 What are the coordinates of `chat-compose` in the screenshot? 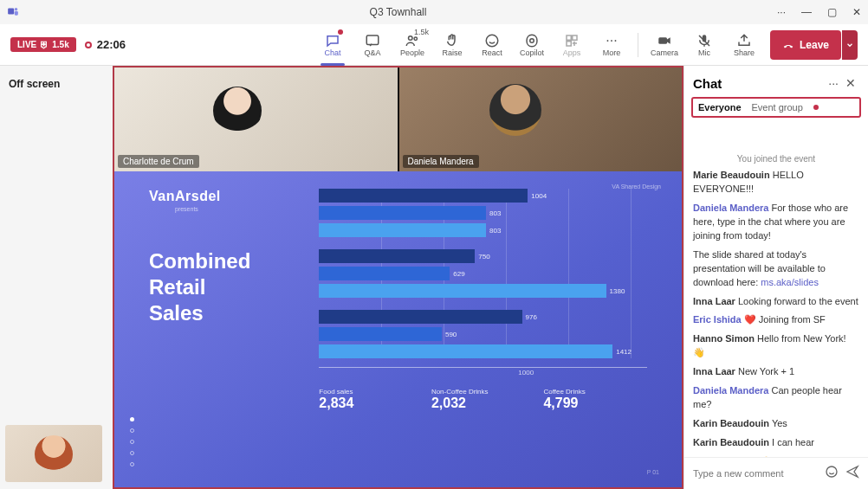 It's located at (776, 473).